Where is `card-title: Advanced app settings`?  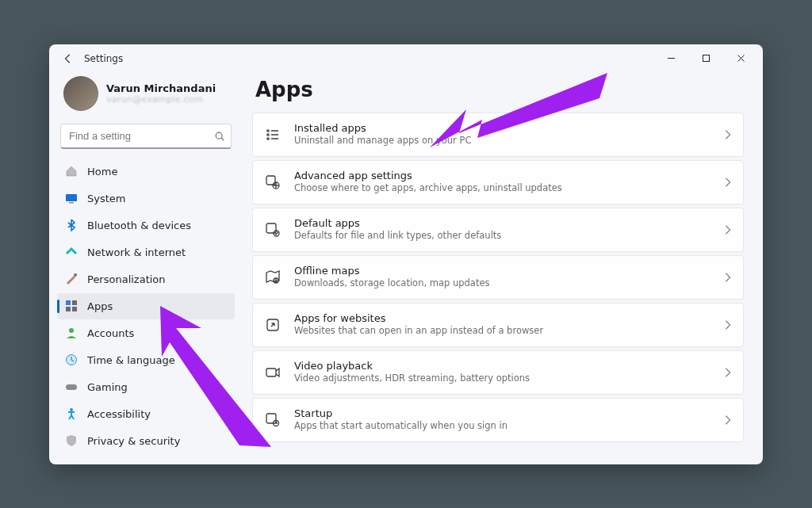 card-title: Advanced app settings is located at coordinates (428, 176).